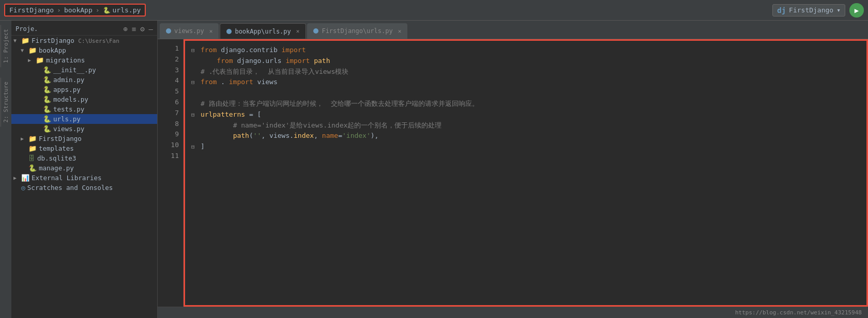  What do you see at coordinates (84, 158) in the screenshot?
I see `tree-item-db-sqlite: 🗄 db.sqlite3` at bounding box center [84, 158].